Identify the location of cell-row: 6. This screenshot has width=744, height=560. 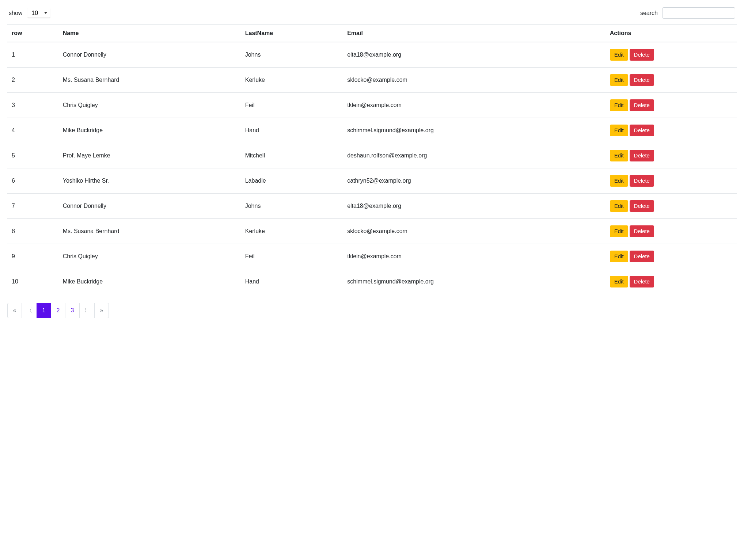
(33, 181).